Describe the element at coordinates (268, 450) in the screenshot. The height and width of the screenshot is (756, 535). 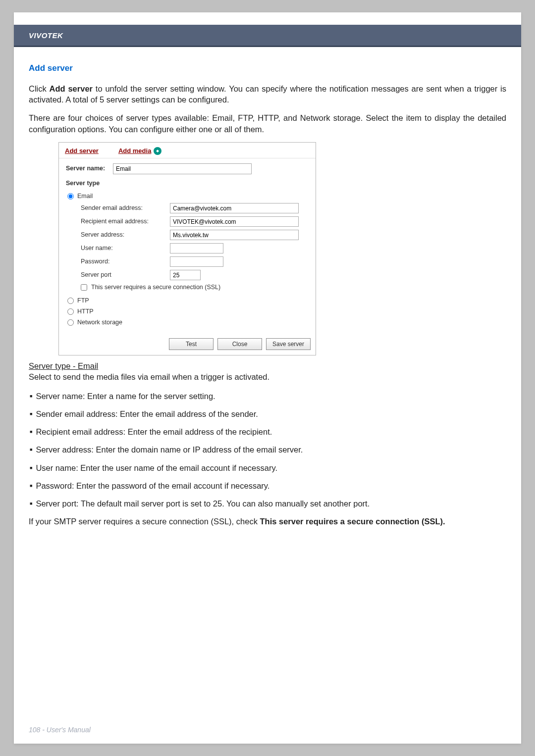
I see `bullet-list: Server name: Enter a name for the server…` at that location.